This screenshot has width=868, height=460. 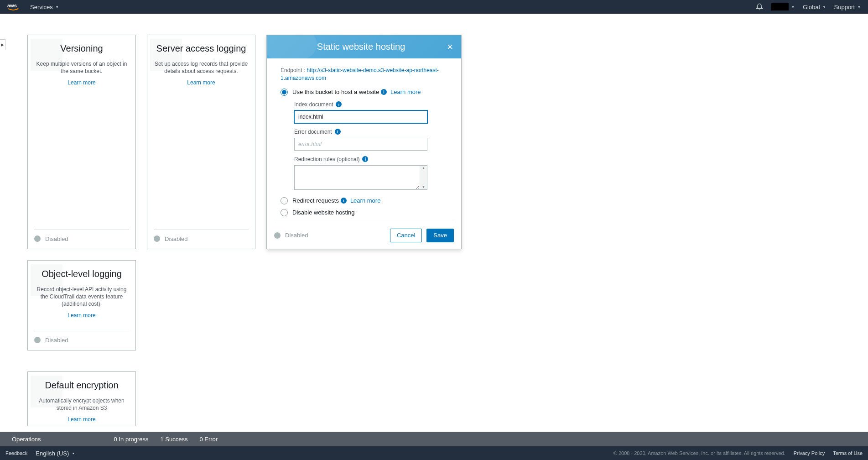 I want to click on support-menu: Support ▼, so click(x=847, y=7).